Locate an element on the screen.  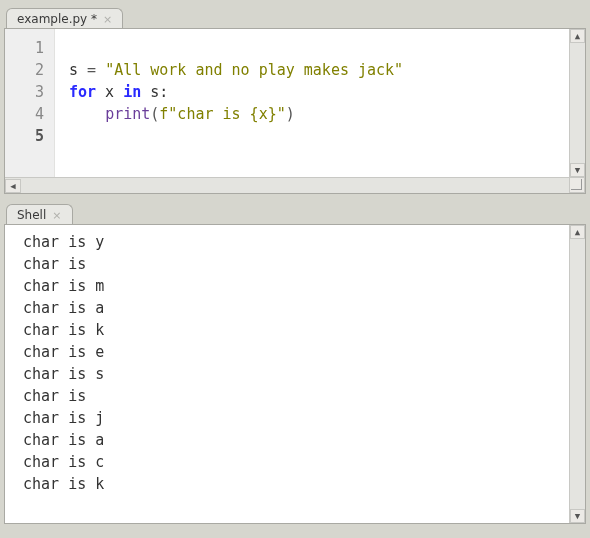
shell-line: char is j is located at coordinates (302, 418).